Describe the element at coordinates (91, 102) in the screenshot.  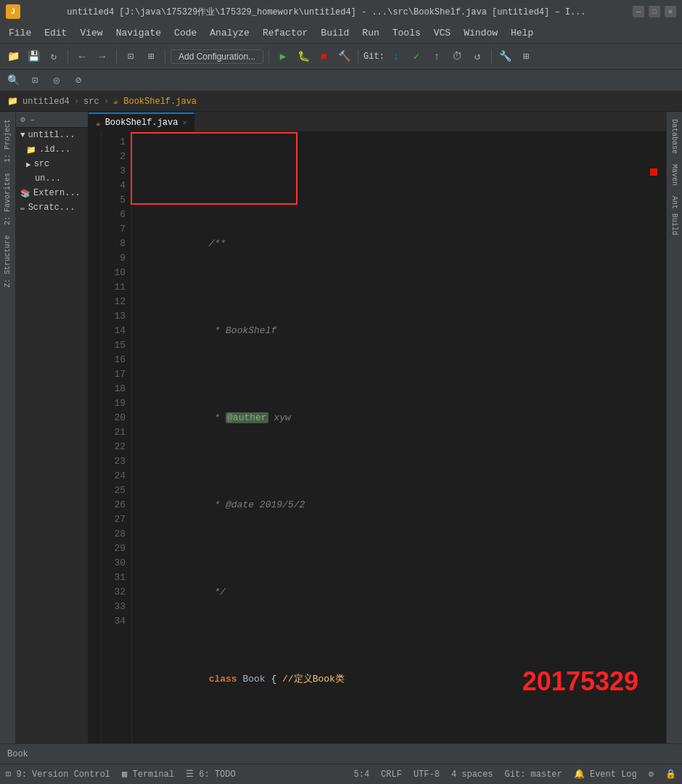
I see `breadcrumb-src: src` at that location.